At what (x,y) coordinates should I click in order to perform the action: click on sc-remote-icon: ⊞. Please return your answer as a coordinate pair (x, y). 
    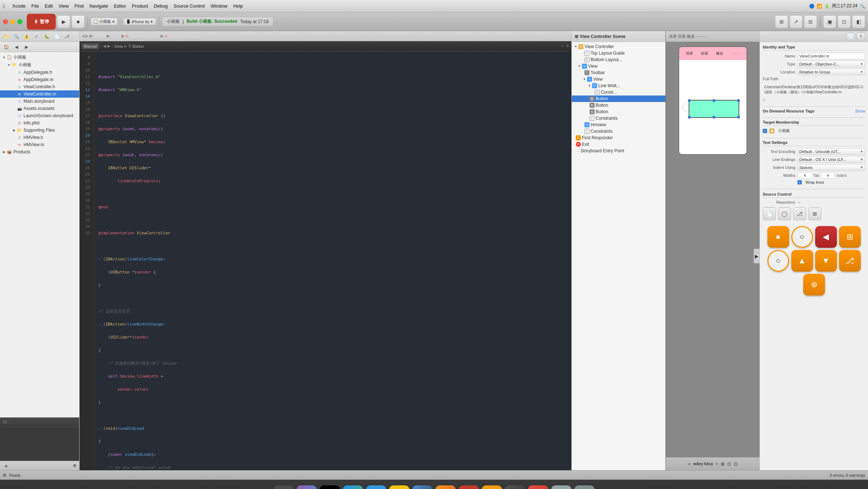
    Looking at the image, I should click on (815, 214).